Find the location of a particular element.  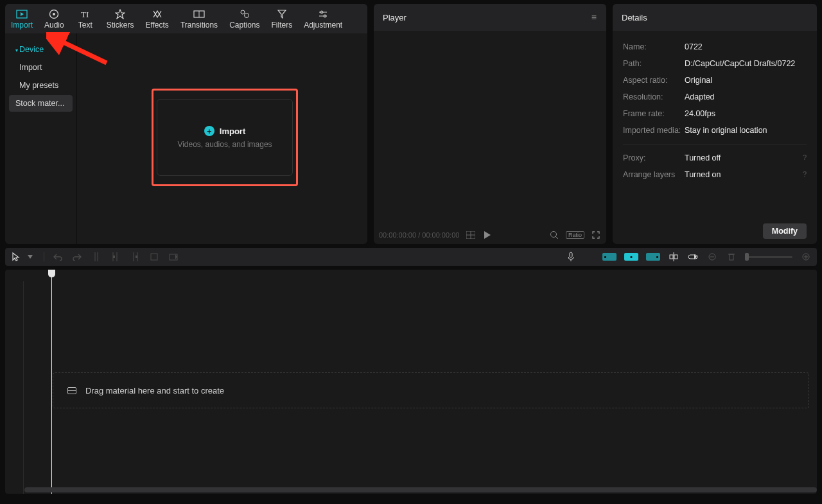

player-panel: Player ≡ 00:00:00:00 / 00:00:00:00 Ratio is located at coordinates (490, 124).